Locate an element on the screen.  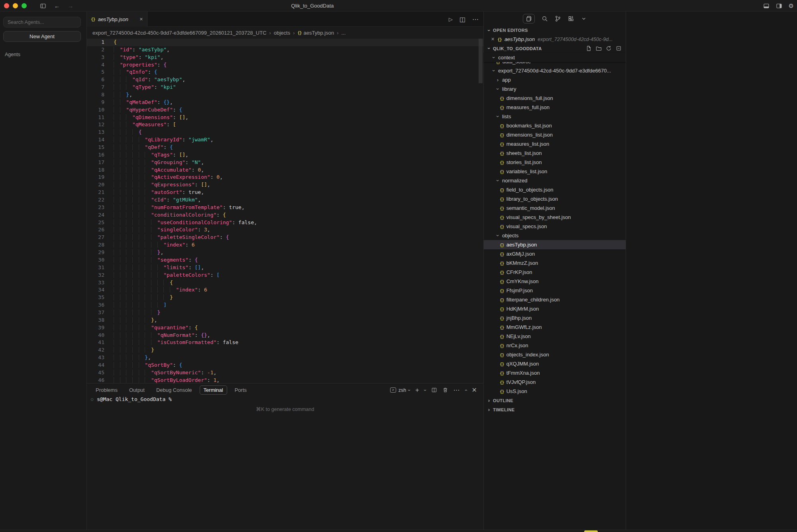
extensions-icon is located at coordinates (571, 19).